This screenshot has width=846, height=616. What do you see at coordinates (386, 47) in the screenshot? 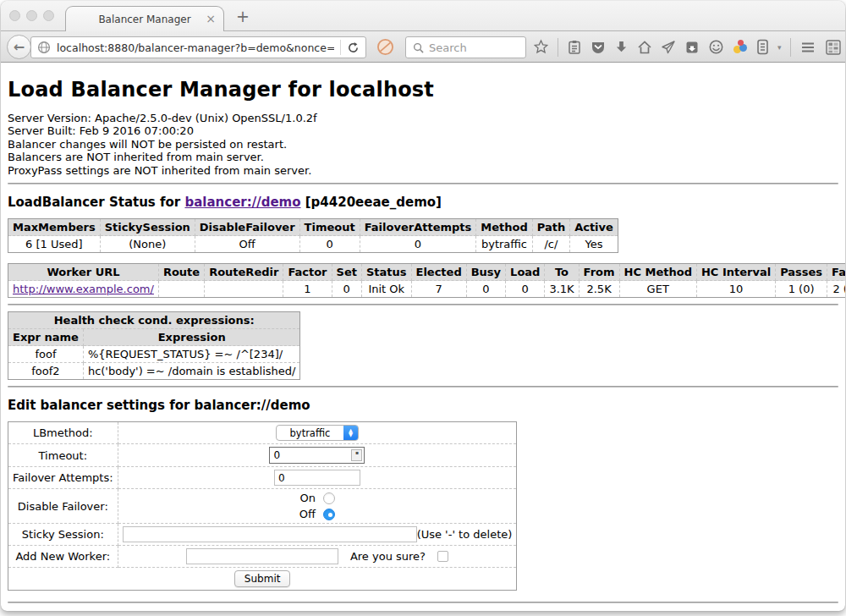
I see `content-blocked-icon` at bounding box center [386, 47].